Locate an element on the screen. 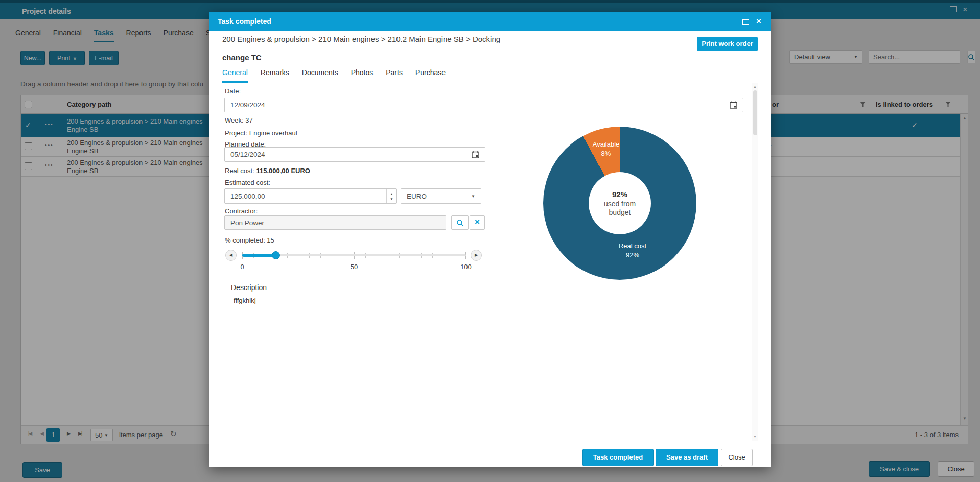  tab-photos: Photos is located at coordinates (362, 75).